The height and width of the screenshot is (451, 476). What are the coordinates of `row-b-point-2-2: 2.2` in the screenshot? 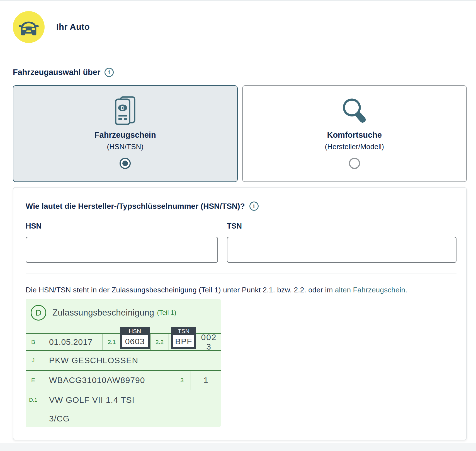 It's located at (160, 342).